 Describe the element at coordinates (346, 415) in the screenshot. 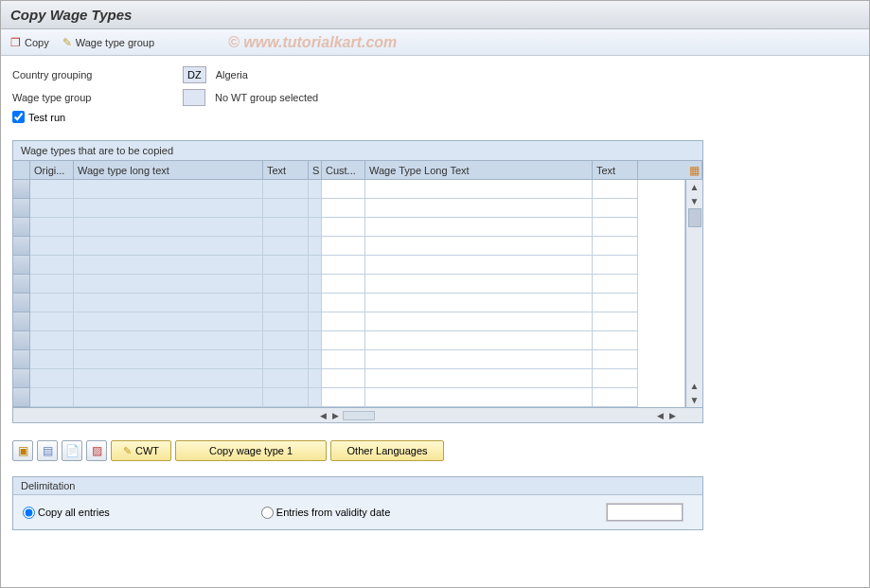

I see `hscrollbar-left: ◀ ▶` at that location.